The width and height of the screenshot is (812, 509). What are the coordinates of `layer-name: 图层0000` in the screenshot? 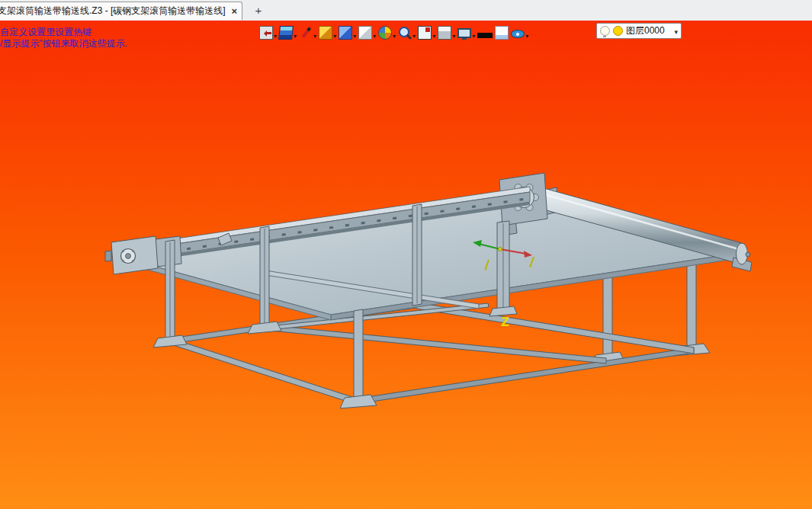 It's located at (645, 30).